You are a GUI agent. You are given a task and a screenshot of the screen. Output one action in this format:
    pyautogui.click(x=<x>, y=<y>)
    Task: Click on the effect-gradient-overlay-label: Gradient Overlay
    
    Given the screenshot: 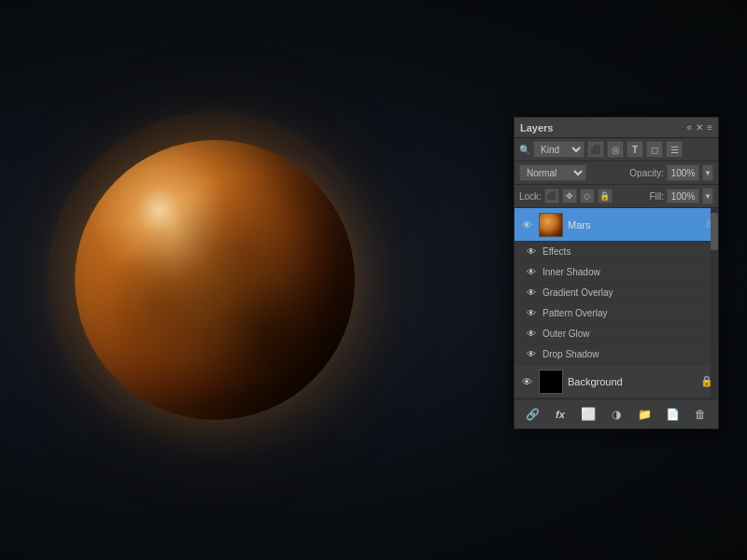 What is the action you would take?
    pyautogui.click(x=578, y=293)
    